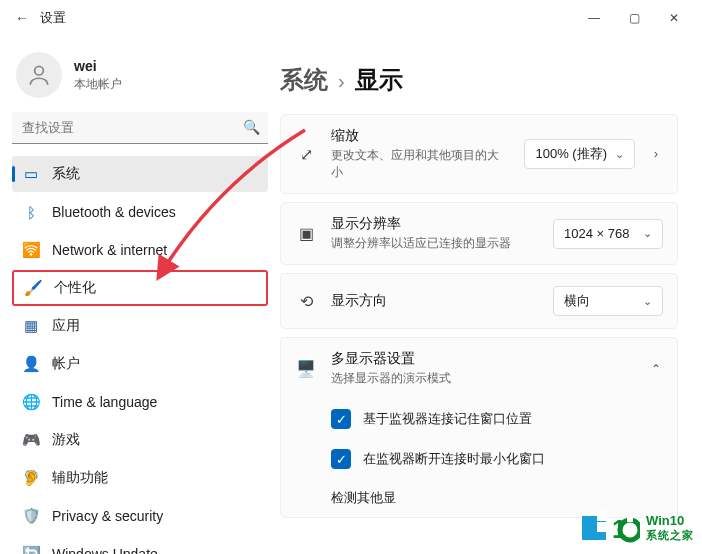 This screenshot has width=702, height=554. What do you see at coordinates (66, 440) in the screenshot?
I see `sidebar-item-label: 游戏` at bounding box center [66, 440].